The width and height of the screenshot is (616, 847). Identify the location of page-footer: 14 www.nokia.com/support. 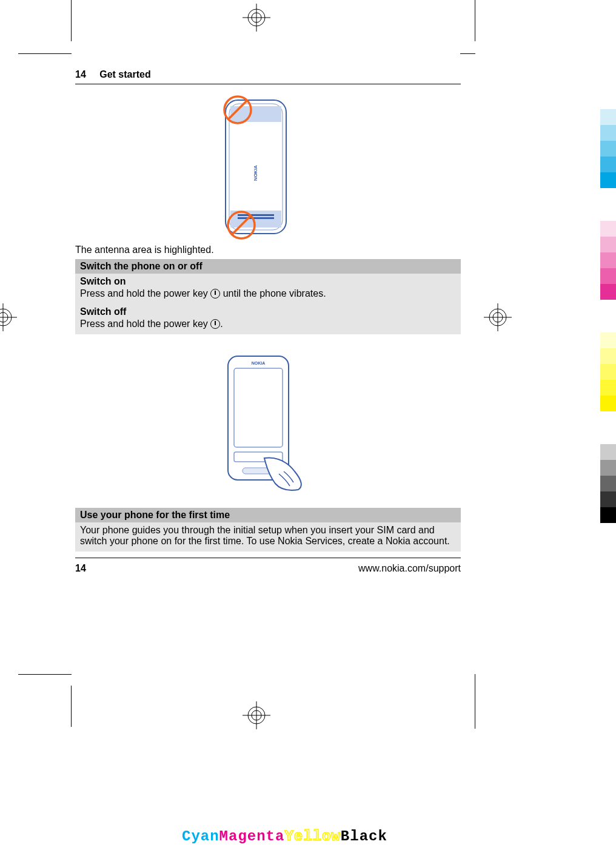
(268, 565).